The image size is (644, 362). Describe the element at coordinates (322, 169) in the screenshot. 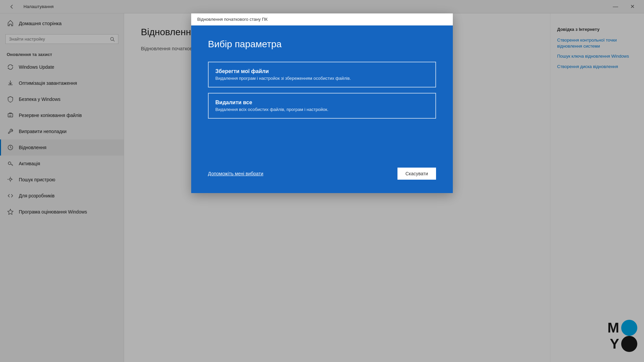

I see `dialog-footer: Допоможіть мені вибрати Скасувати` at that location.